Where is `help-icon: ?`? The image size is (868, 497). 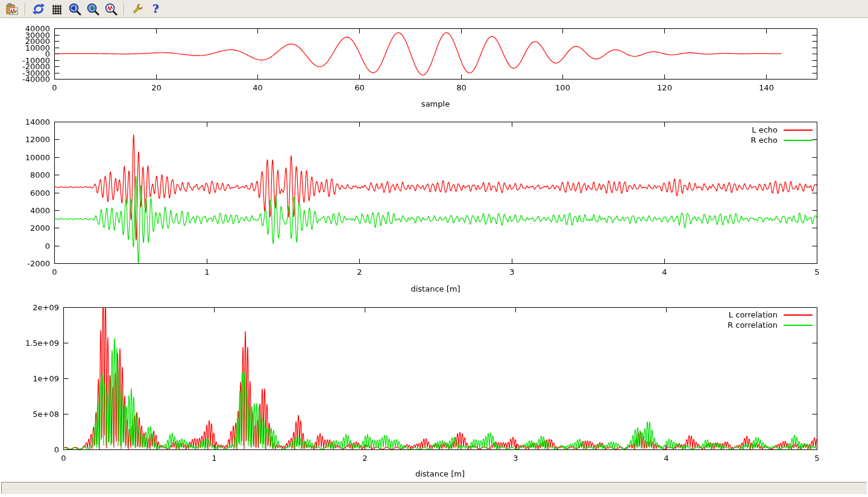
help-icon: ? is located at coordinates (156, 9).